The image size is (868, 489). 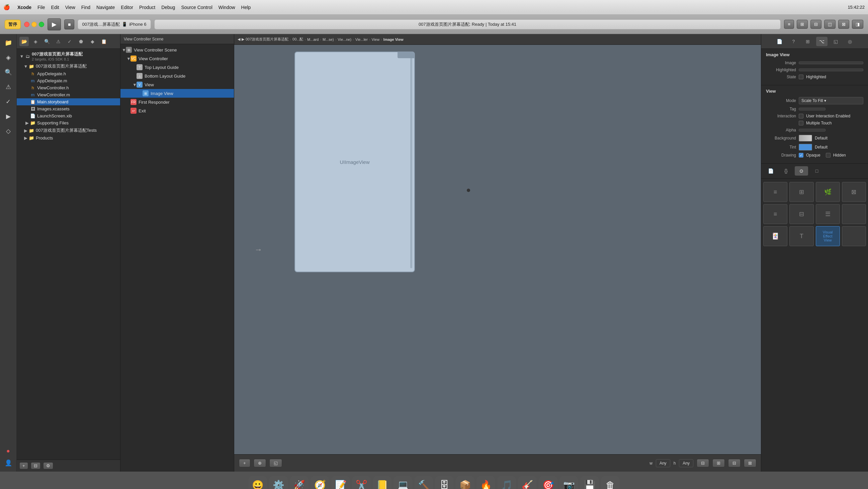 What do you see at coordinates (34, 24) in the screenshot?
I see `minimize-button` at bounding box center [34, 24].